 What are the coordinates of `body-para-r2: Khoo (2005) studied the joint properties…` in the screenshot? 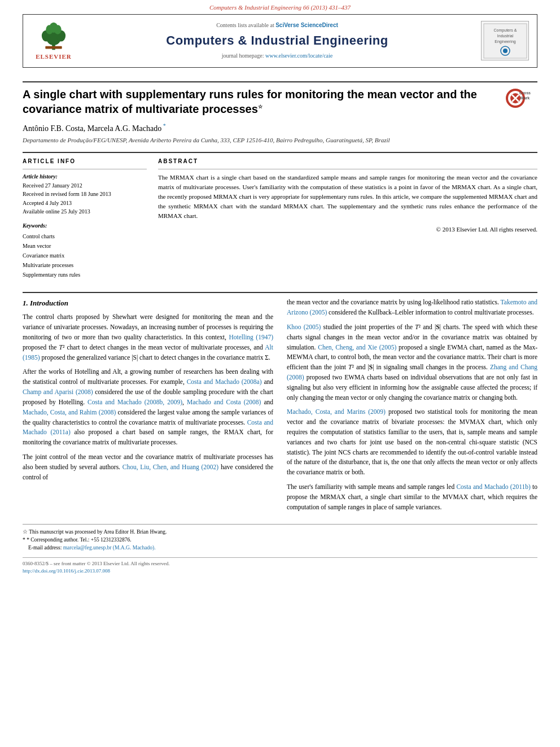 It's located at (412, 362).